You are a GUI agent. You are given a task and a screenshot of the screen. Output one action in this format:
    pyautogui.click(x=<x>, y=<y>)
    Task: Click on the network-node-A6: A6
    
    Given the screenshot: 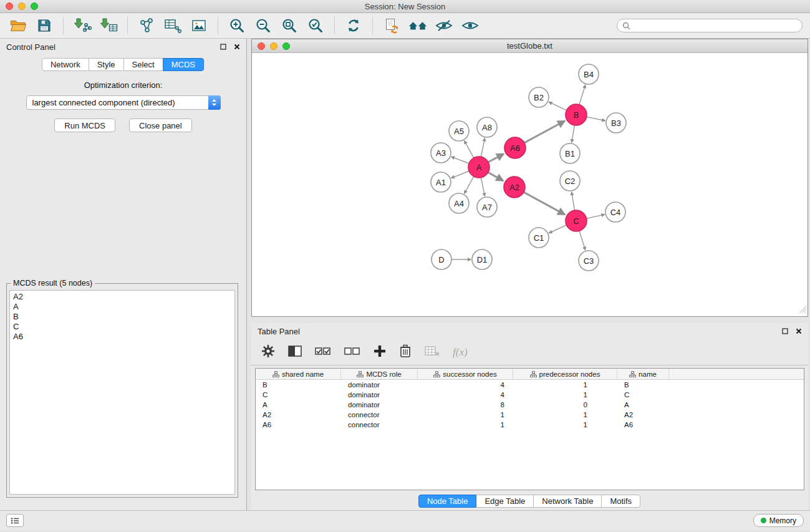 What is the action you would take?
    pyautogui.click(x=515, y=148)
    